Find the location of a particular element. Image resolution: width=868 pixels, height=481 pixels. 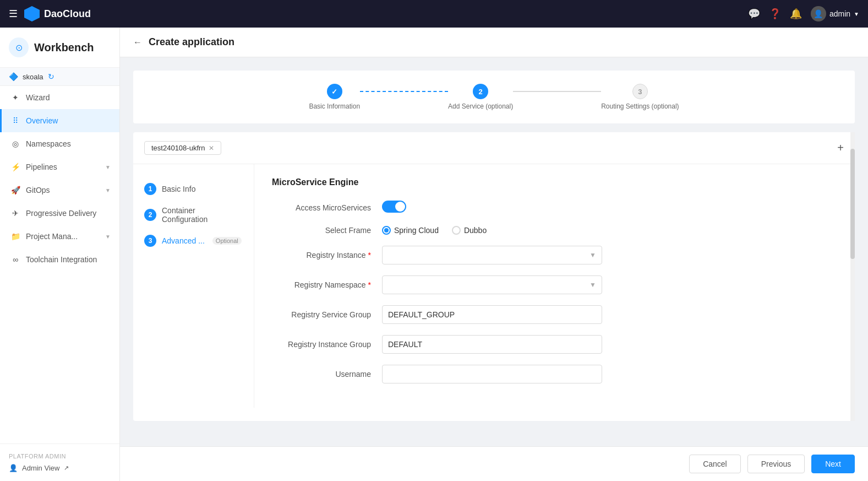

sidebar-item-label: Pipelines is located at coordinates (63, 167).